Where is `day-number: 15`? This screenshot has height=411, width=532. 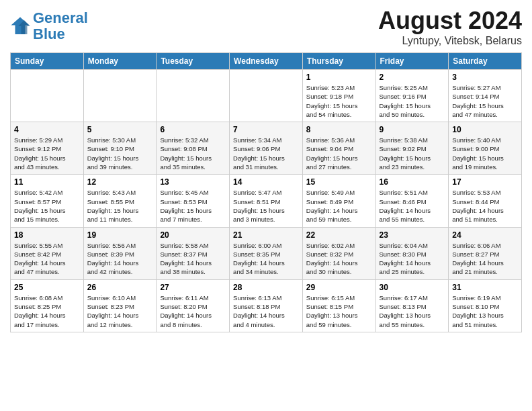
day-number: 15 is located at coordinates (339, 182).